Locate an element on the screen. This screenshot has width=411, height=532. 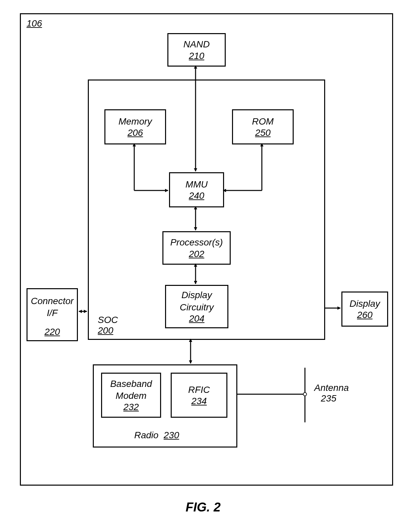
nand-box: NAND 210 is located at coordinates (197, 50).